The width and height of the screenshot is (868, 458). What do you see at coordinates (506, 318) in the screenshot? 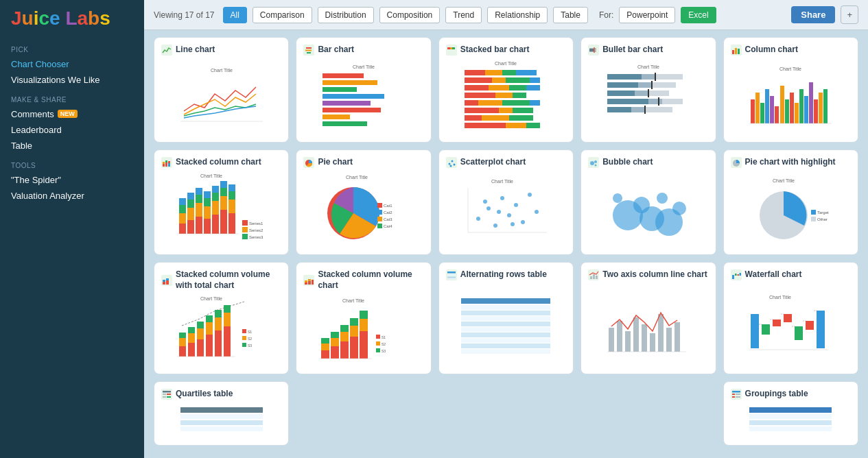
I see `card-alternating-rows: Alternating rows table` at bounding box center [506, 318].